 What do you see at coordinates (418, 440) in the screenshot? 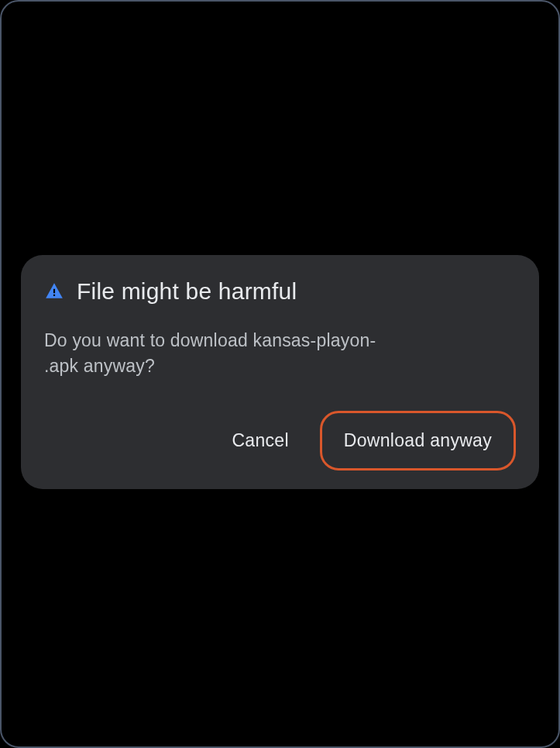
I see `download-anyway-button: Download anyway` at bounding box center [418, 440].